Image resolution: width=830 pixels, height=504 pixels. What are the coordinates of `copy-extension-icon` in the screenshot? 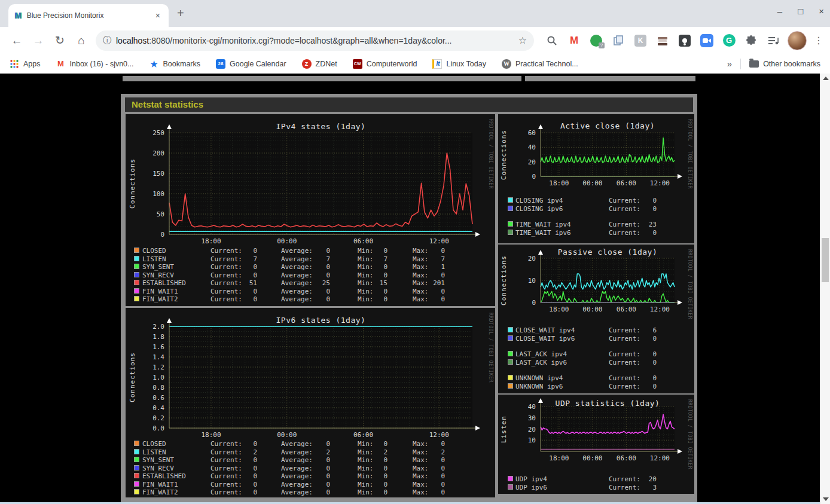 It's located at (618, 41).